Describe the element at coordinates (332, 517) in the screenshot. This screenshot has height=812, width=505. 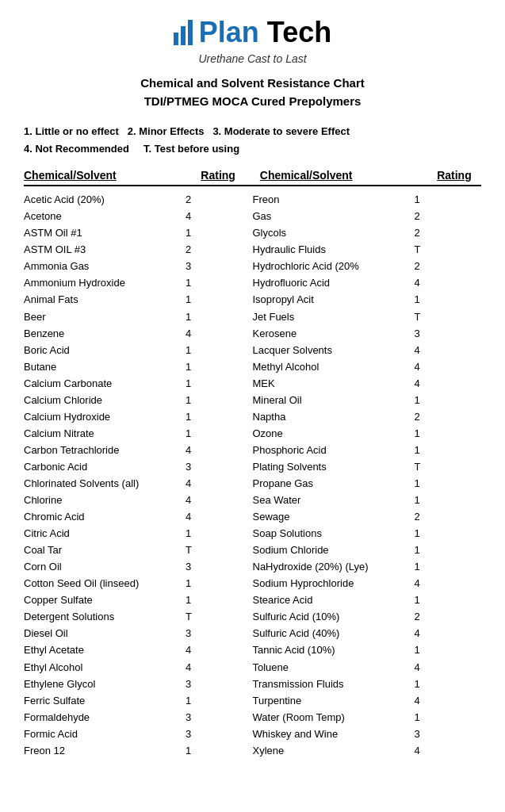
I see `chemical-name: Sewage` at that location.